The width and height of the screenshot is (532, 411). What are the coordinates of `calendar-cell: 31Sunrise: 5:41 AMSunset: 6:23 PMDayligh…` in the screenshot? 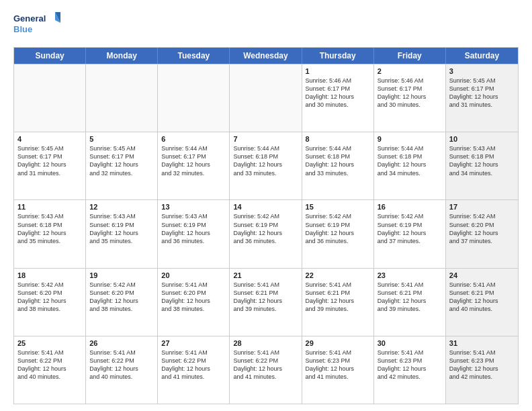 It's located at (482, 370).